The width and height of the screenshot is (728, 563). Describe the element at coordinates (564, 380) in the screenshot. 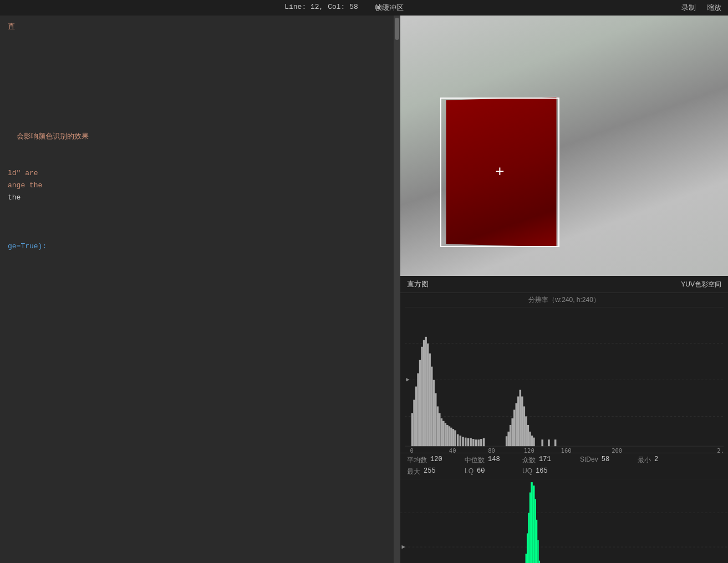

I see `histogram-svg-1: ▶` at that location.